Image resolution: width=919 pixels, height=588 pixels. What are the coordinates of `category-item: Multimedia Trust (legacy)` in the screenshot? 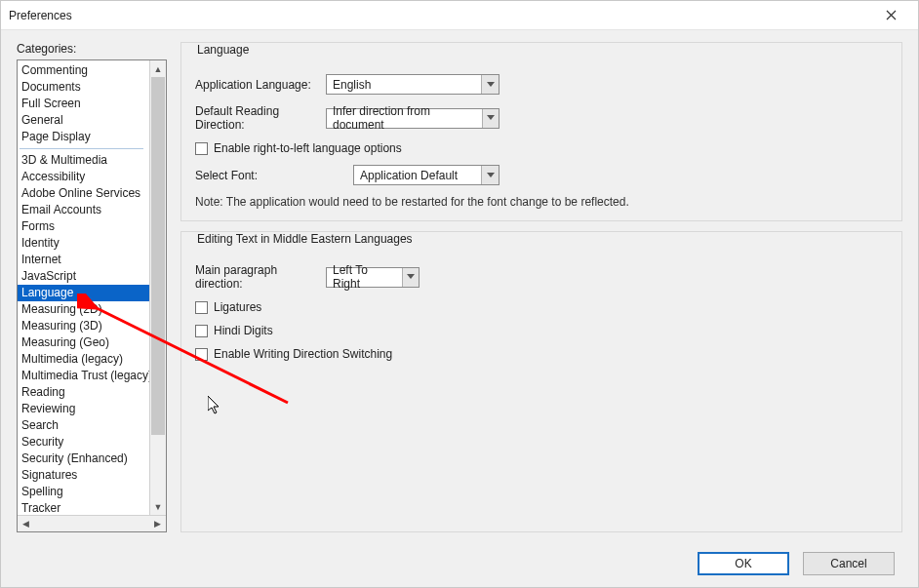 It's located at (84, 376).